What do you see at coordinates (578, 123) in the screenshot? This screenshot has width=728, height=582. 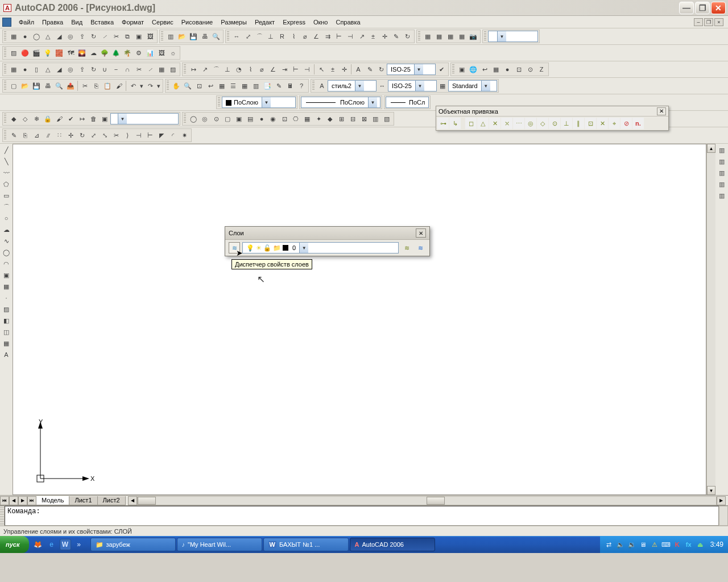 I see `osnap-par-icon: ∥` at bounding box center [578, 123].